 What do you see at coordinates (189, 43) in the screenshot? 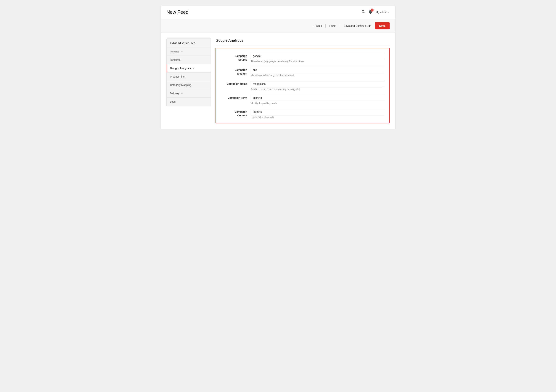
I see `sidebar-header: FEED INFORMATION` at bounding box center [189, 43].